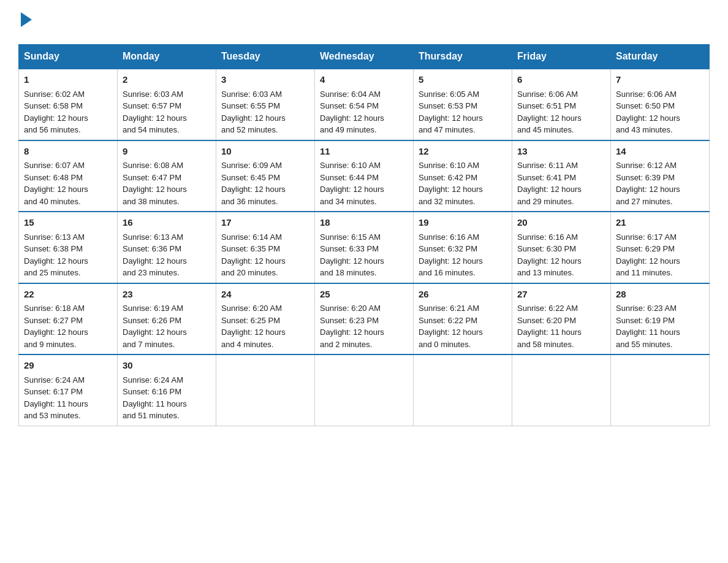 The width and height of the screenshot is (728, 563). Describe the element at coordinates (660, 152) in the screenshot. I see `day-number: 14` at that location.